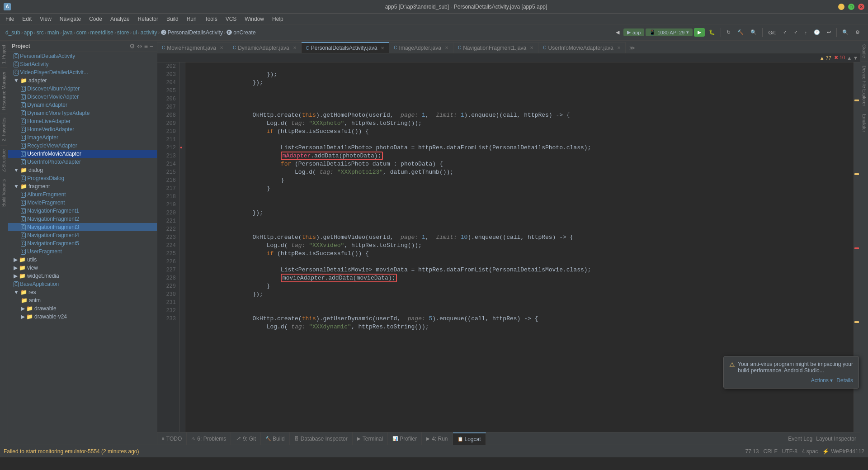 The image size is (868, 470). What do you see at coordinates (82, 227) in the screenshot?
I see `tree-item-navfrag3: C NavigationFragment3` at bounding box center [82, 227].